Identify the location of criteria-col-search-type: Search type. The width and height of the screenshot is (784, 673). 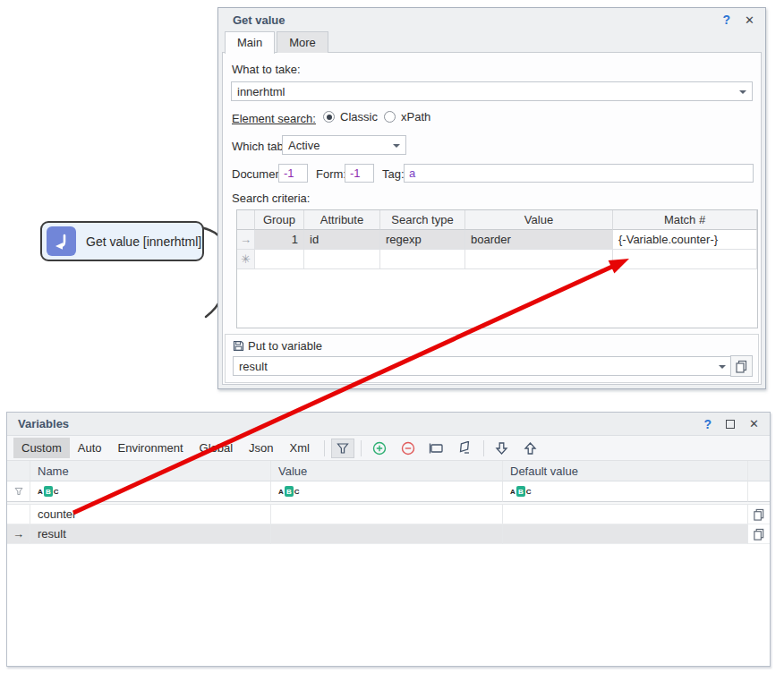
(422, 220).